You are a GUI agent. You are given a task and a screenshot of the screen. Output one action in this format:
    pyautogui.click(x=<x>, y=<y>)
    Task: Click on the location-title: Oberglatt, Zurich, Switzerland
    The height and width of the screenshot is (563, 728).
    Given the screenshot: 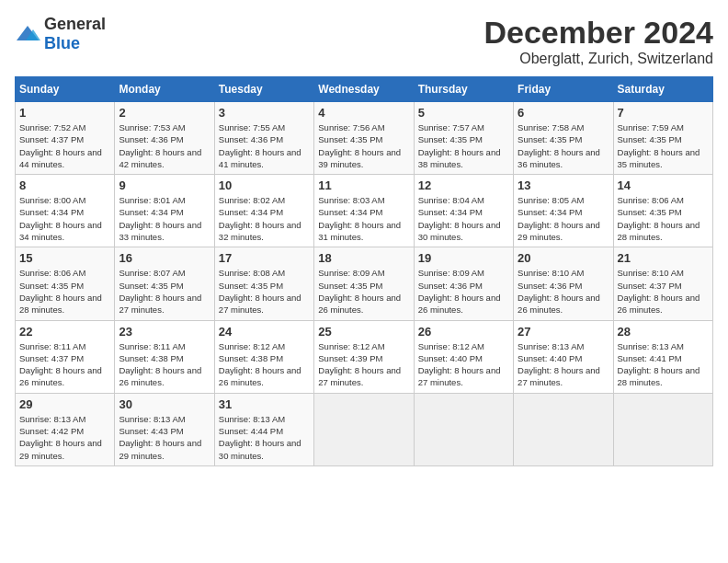 What is the action you would take?
    pyautogui.click(x=598, y=59)
    